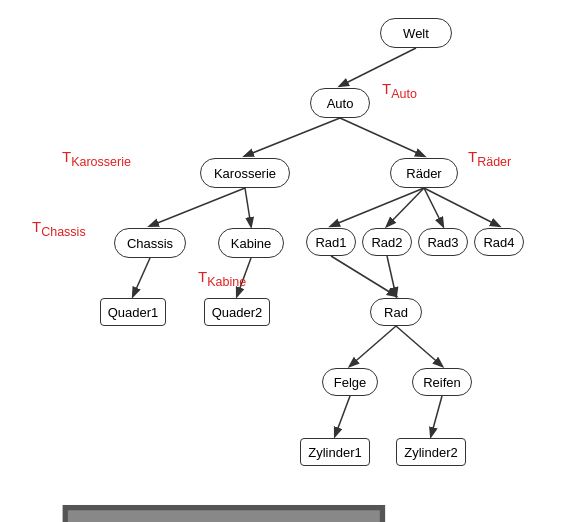 Image resolution: width=564 pixels, height=522 pixels. I want to click on node-rad2: Rad2, so click(387, 242).